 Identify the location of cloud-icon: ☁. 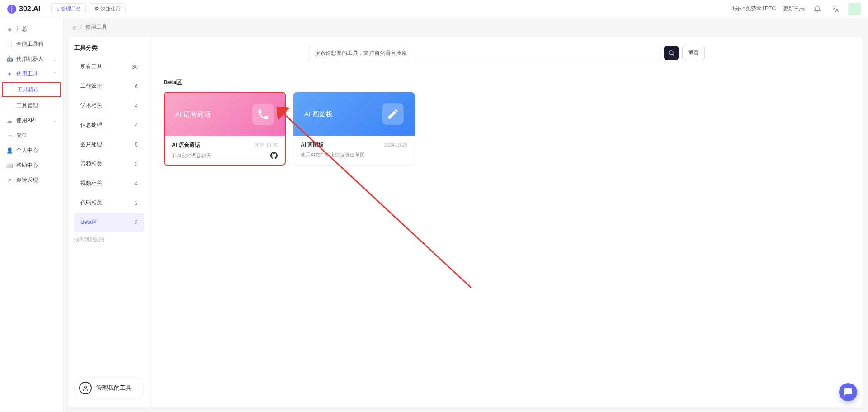
(9, 121).